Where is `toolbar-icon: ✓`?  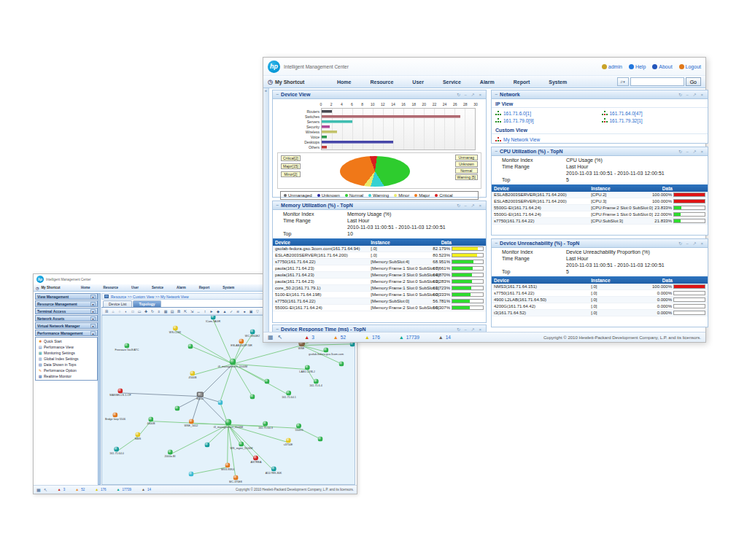
toolbar-icon: ✓ is located at coordinates (231, 311).